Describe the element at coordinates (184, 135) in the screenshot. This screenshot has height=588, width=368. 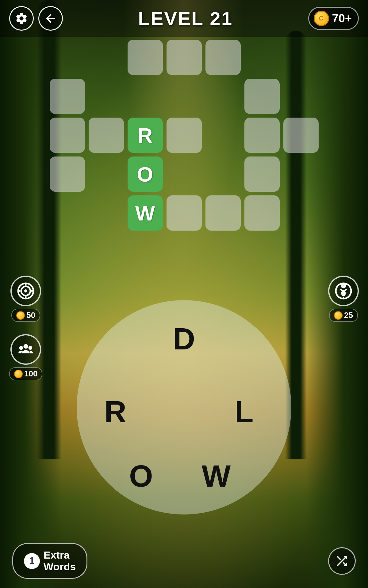
I see `grid-row-3: R` at that location.